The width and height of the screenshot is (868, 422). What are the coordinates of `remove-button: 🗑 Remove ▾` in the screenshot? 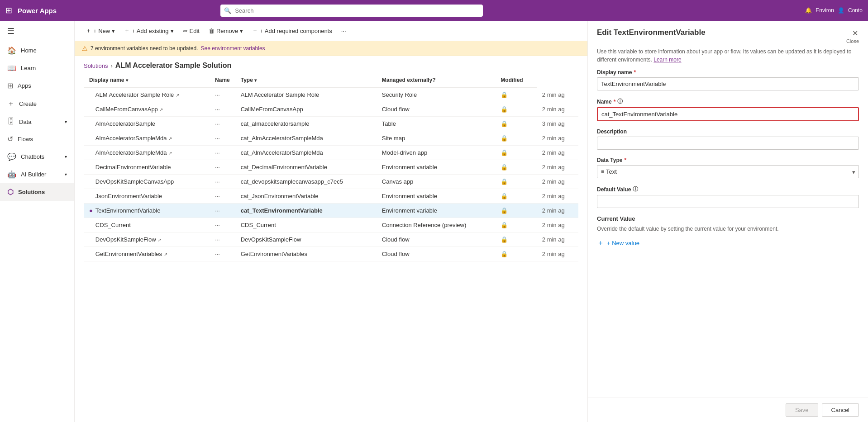 It's located at (226, 31).